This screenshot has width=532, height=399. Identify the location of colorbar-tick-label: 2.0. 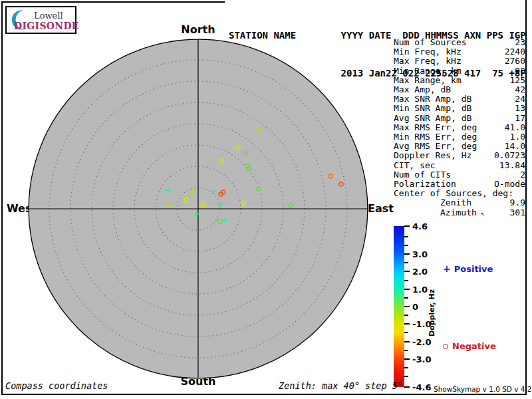
(420, 271).